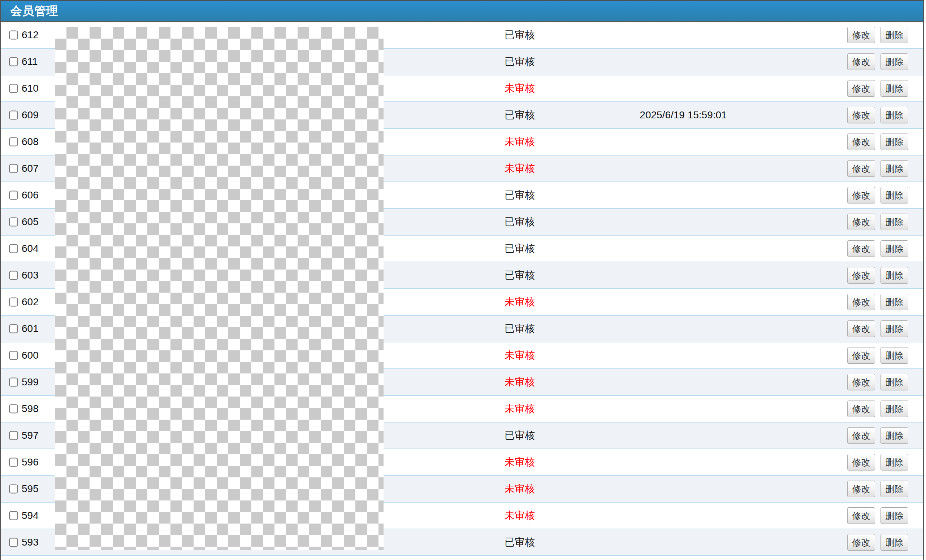 This screenshot has width=926, height=560. Describe the element at coordinates (30, 195) in the screenshot. I see `member-id: 606` at that location.